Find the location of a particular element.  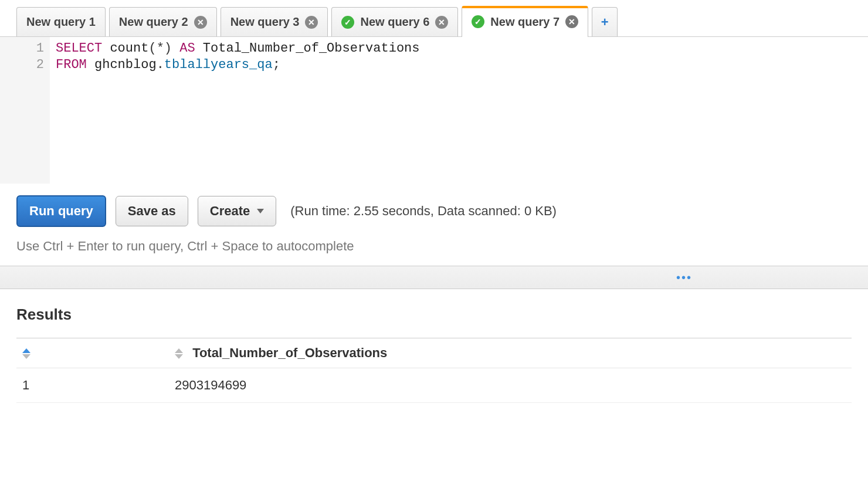

fn-count: count is located at coordinates (129, 48).